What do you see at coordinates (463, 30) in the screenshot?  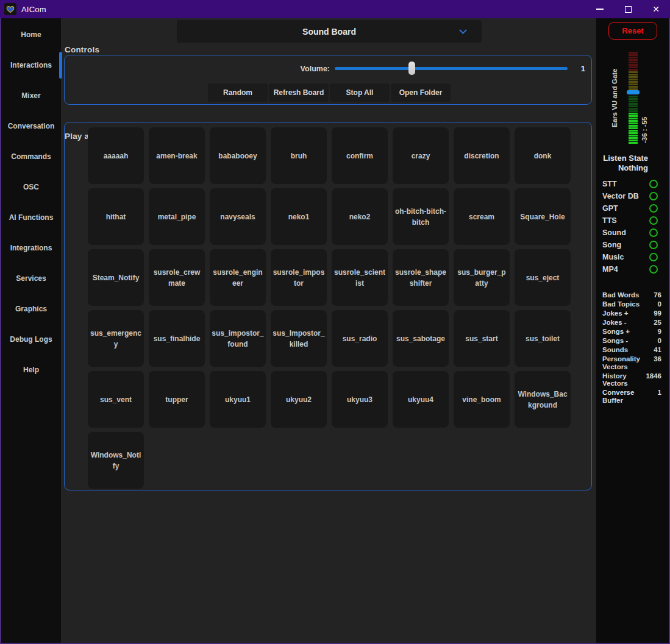 I see `chevron-down-icon` at bounding box center [463, 30].